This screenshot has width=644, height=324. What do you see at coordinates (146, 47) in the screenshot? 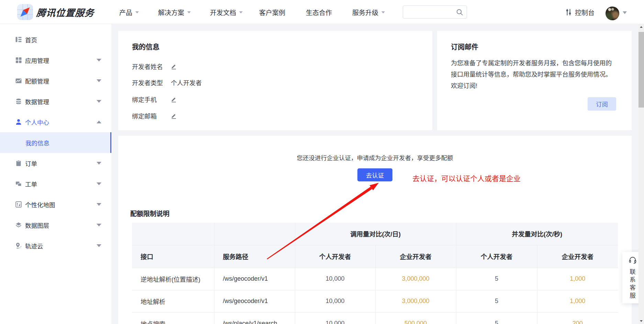
I see `profile-card-title: 我的信息` at bounding box center [146, 47].